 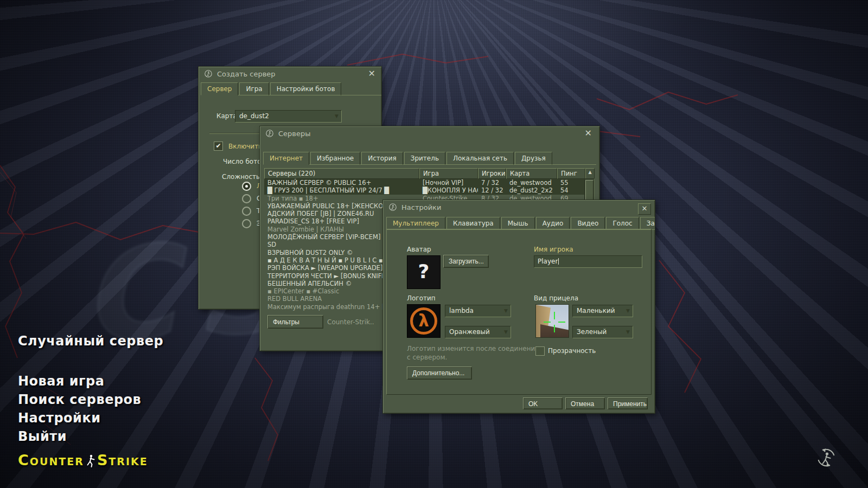 What do you see at coordinates (478, 311) in the screenshot?
I see `logo-dropdown: lambda ▼` at bounding box center [478, 311].